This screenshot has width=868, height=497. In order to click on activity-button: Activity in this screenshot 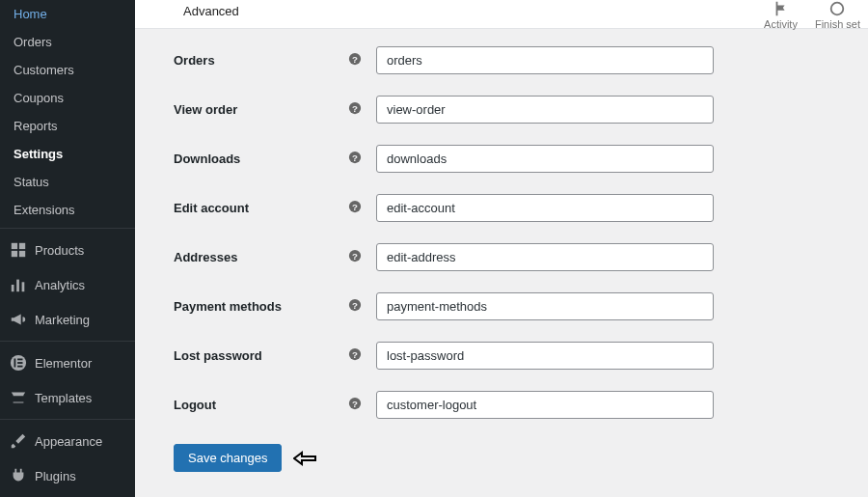, I will do `click(781, 15)`.